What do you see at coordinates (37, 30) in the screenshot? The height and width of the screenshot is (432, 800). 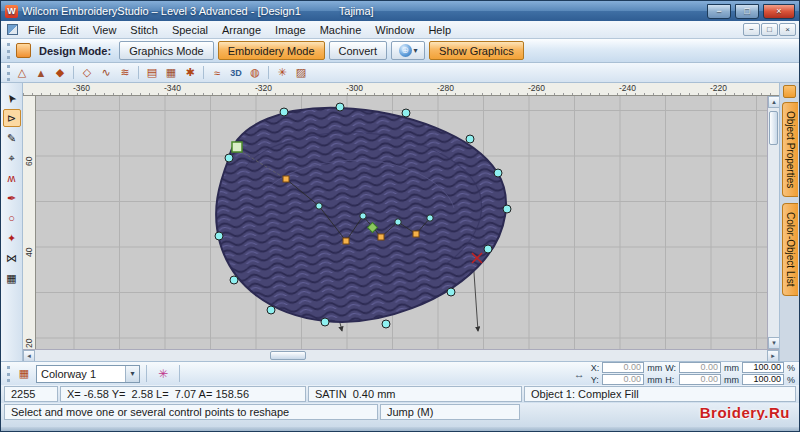 I see `menu-file: File` at bounding box center [37, 30].